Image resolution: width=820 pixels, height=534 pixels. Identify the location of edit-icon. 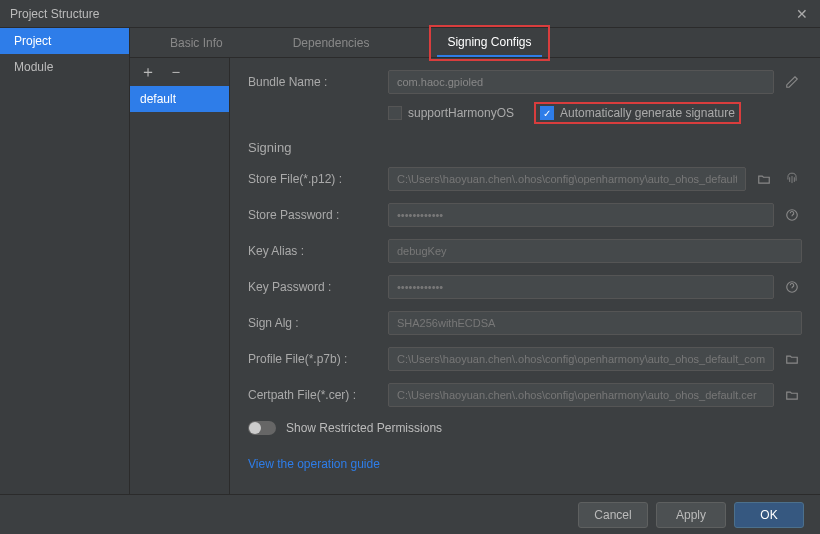
(792, 82).